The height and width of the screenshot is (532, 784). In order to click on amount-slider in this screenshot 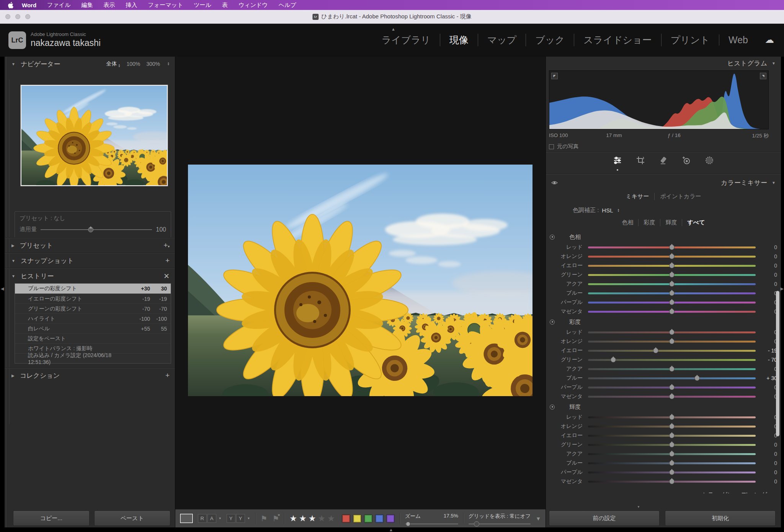, I will do `click(96, 230)`.